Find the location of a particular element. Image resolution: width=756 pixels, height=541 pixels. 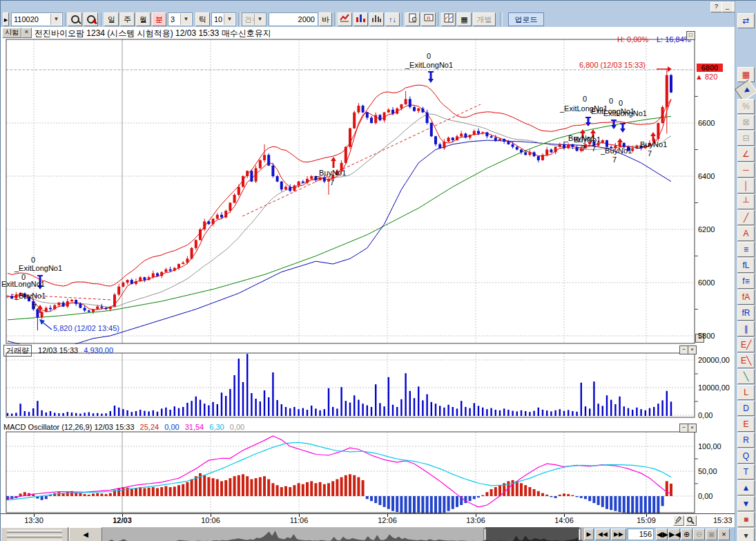

screen-settings-icon: R is located at coordinates (428, 19).